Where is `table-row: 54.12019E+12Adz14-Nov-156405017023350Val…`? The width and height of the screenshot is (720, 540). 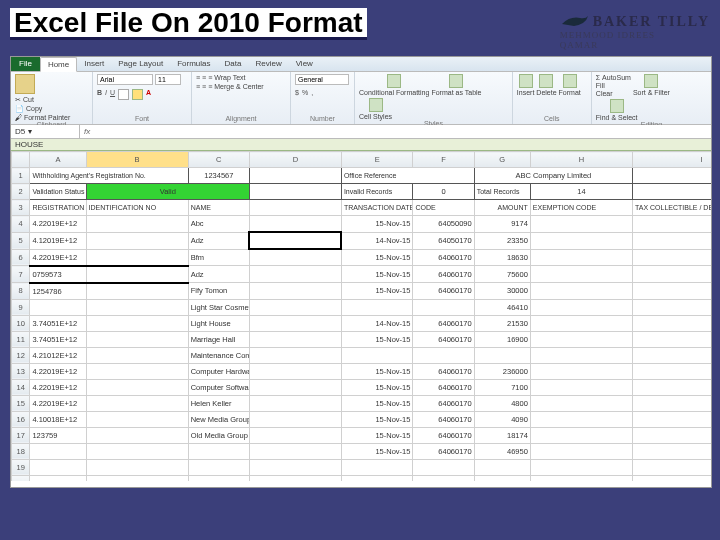 table-row: 54.12019E+12Adz14-Nov-156405017023350Val… is located at coordinates (362, 240).